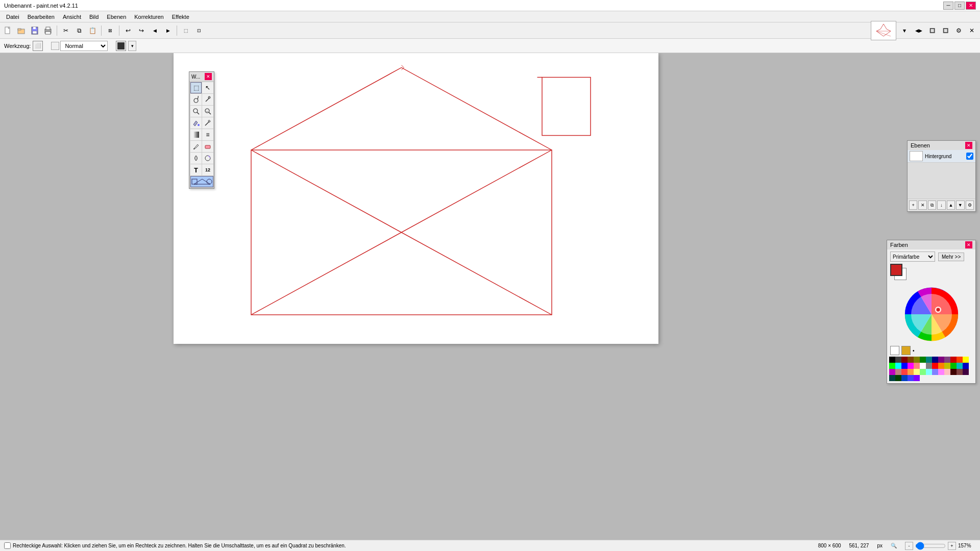  What do you see at coordinates (132, 46) in the screenshot?
I see `color-dropdown: ▾` at bounding box center [132, 46].